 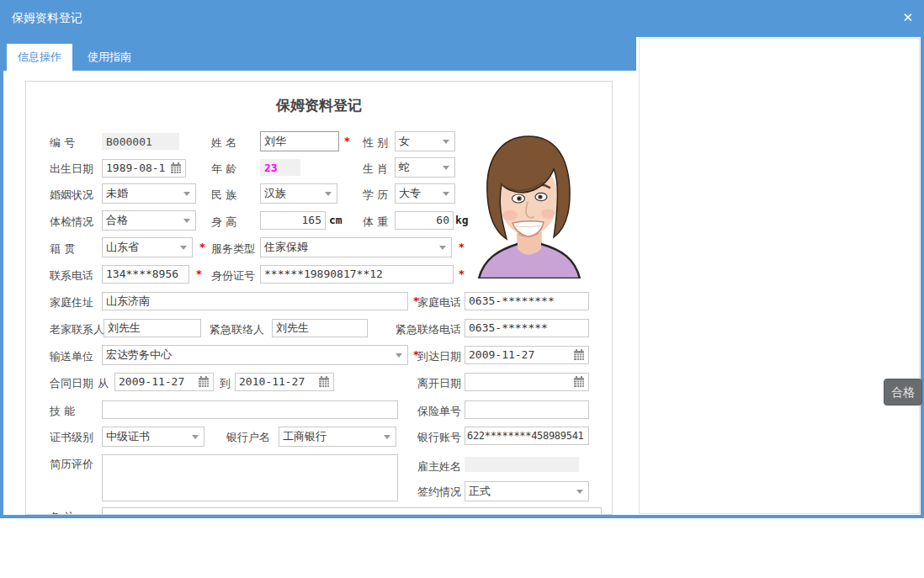 What do you see at coordinates (429, 411) in the screenshot?
I see `insurance-no-label: 保险单号` at bounding box center [429, 411].